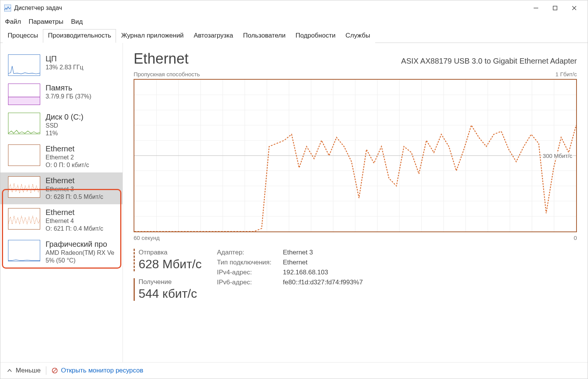 The width and height of the screenshot is (588, 379). What do you see at coordinates (170, 282) in the screenshot?
I see `metric-receive-label: Получение` at bounding box center [170, 282].